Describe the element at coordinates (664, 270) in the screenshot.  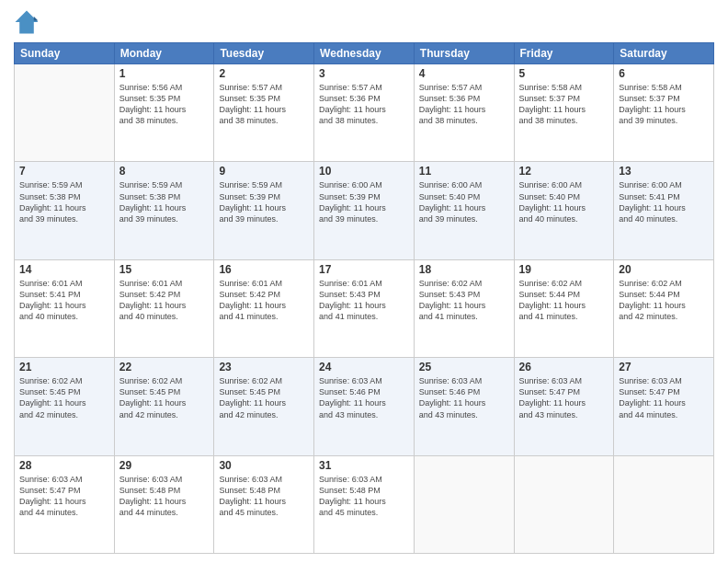
I see `day-number: 20` at that location.